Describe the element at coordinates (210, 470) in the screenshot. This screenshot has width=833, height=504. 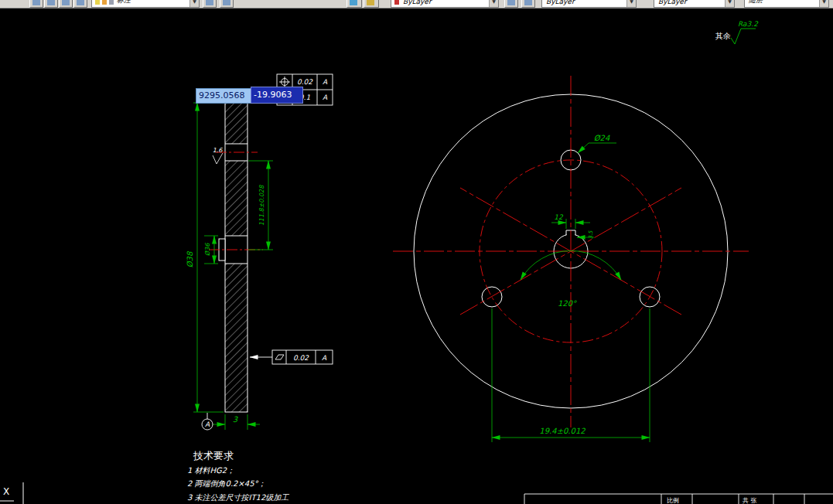
I see `tech-req-item: 1 材料HG2；` at that location.